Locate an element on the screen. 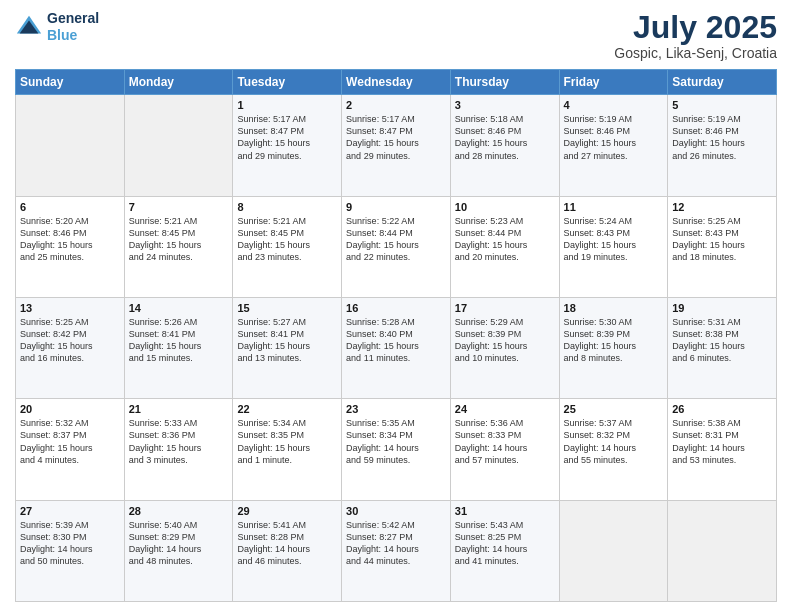  cell-content: Sunrise: 5:43 AM Sunset: 8:25 PM Dayligh… is located at coordinates (505, 544).